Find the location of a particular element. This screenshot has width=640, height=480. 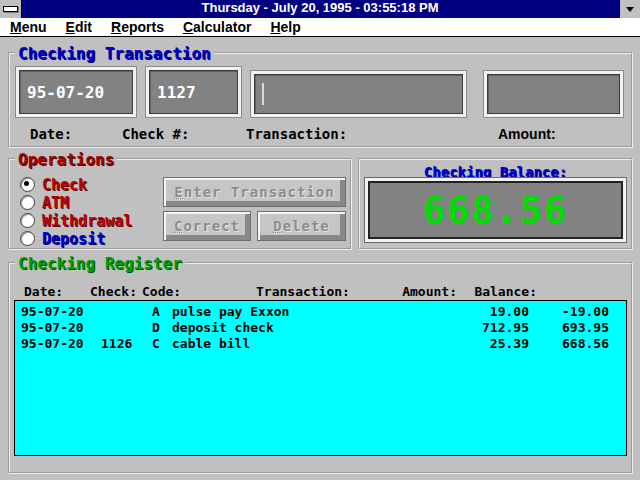

delete-button: Delete is located at coordinates (302, 226).